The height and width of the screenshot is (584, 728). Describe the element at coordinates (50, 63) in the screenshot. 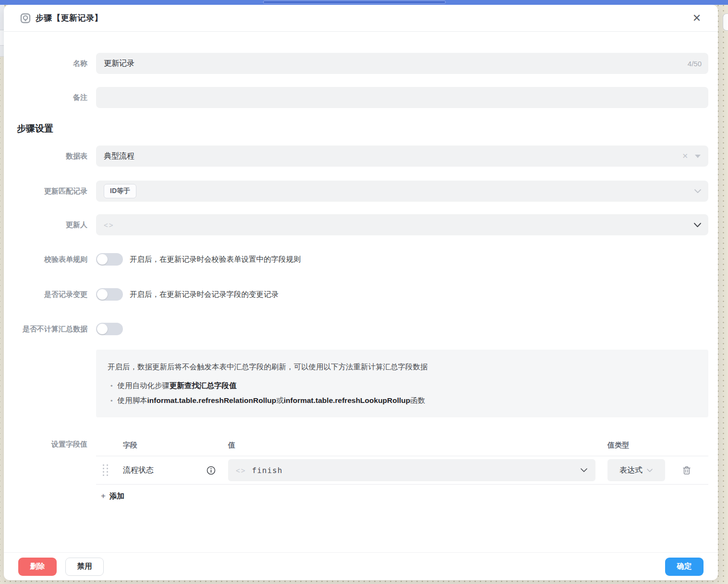

I see `name-label: 名称` at that location.